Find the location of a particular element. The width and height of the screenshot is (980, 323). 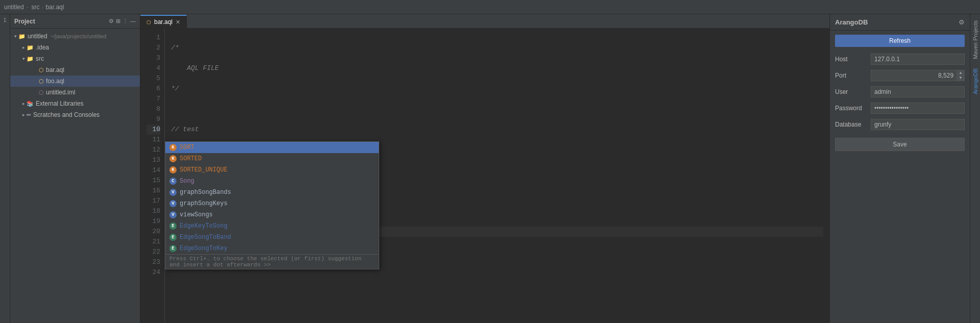

user-input is located at coordinates (918, 92).